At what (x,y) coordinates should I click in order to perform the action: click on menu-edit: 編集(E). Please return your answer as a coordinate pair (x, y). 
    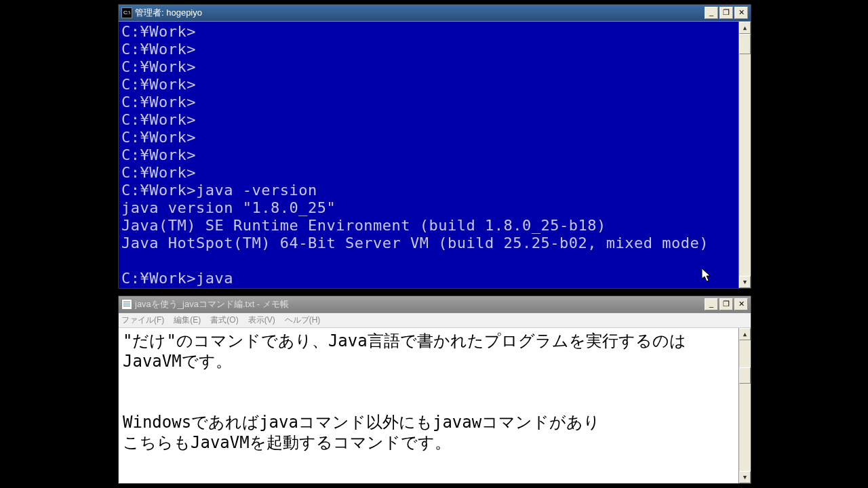
    Looking at the image, I should click on (187, 320).